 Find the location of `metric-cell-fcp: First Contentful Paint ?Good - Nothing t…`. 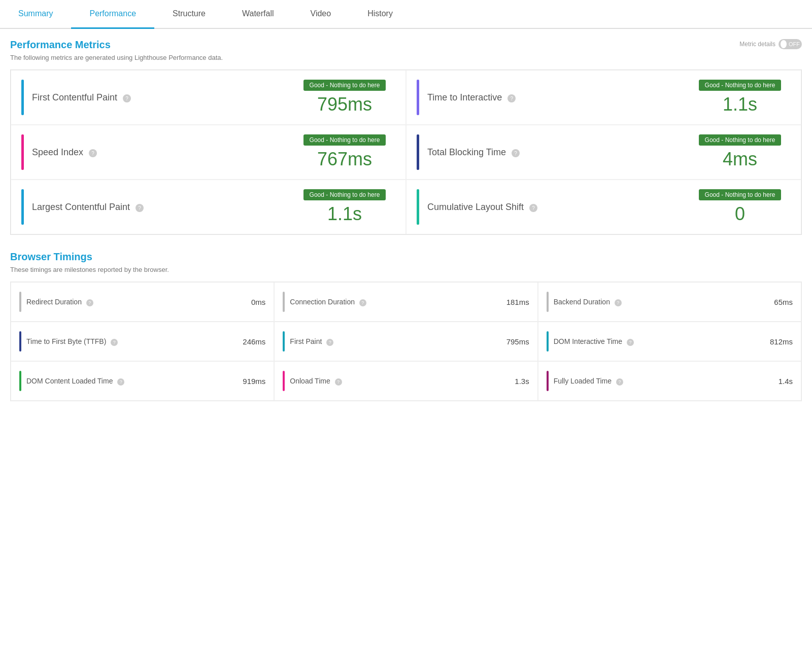

metric-cell-fcp: First Contentful Paint ?Good - Nothing t… is located at coordinates (208, 97).